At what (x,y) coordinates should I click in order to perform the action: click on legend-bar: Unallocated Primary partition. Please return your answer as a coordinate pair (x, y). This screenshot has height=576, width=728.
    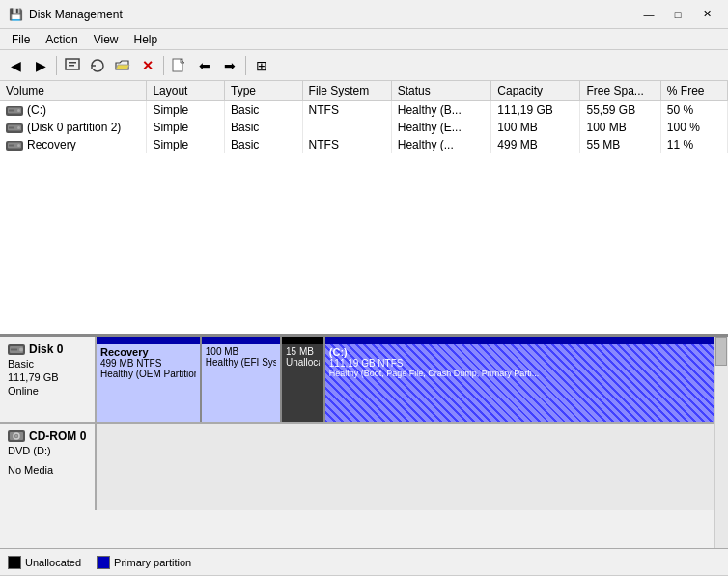
    Looking at the image, I should click on (364, 562).